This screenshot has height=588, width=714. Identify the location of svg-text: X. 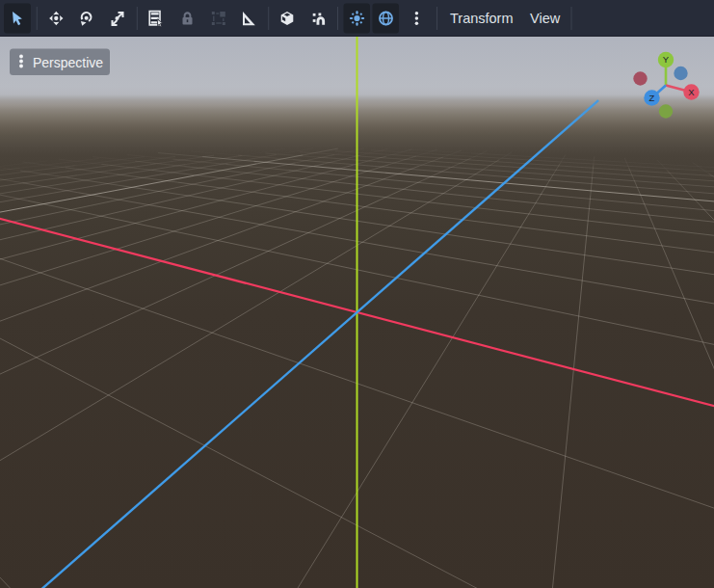
(692, 93).